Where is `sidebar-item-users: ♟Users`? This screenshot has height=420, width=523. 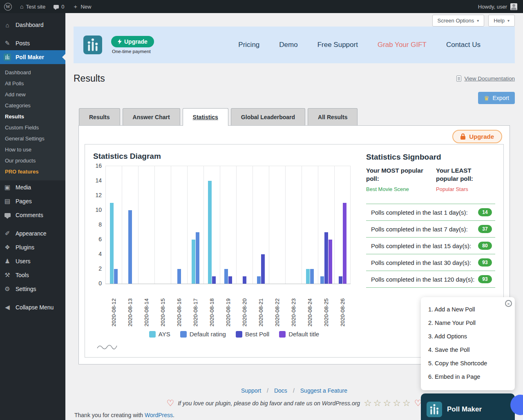
sidebar-item-users: ♟Users is located at coordinates (33, 261).